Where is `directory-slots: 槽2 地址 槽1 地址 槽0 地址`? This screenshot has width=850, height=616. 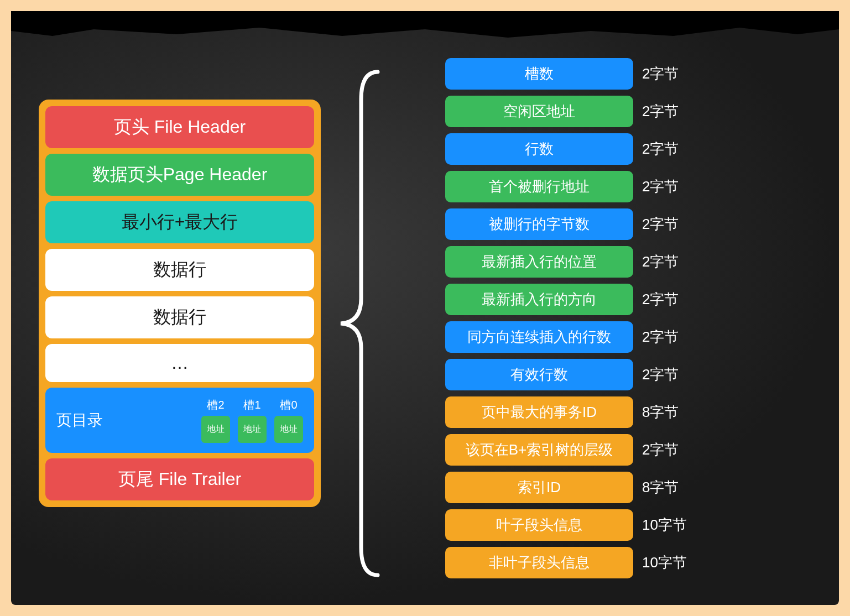 directory-slots: 槽2 地址 槽1 地址 槽0 地址 is located at coordinates (252, 420).